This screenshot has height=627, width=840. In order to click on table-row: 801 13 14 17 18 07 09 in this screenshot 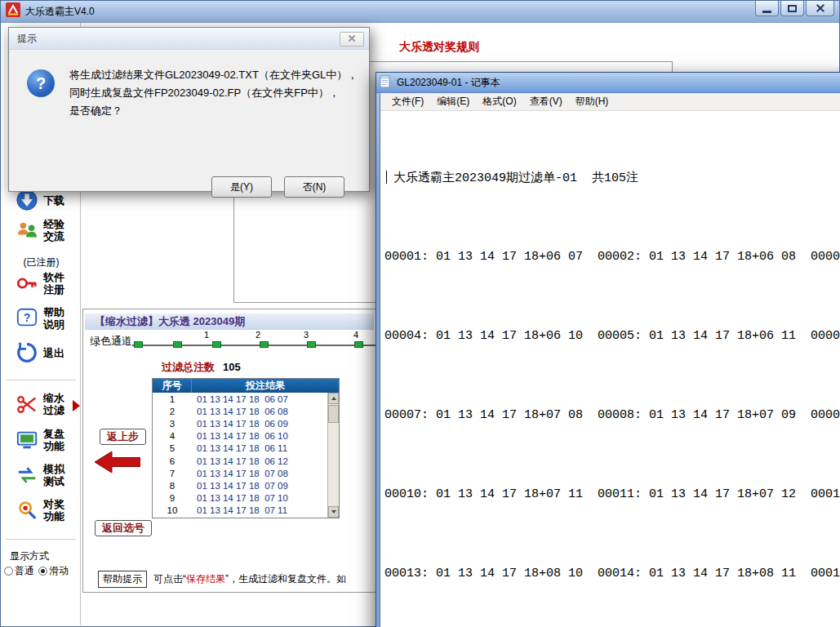, I will do `click(240, 485)`.